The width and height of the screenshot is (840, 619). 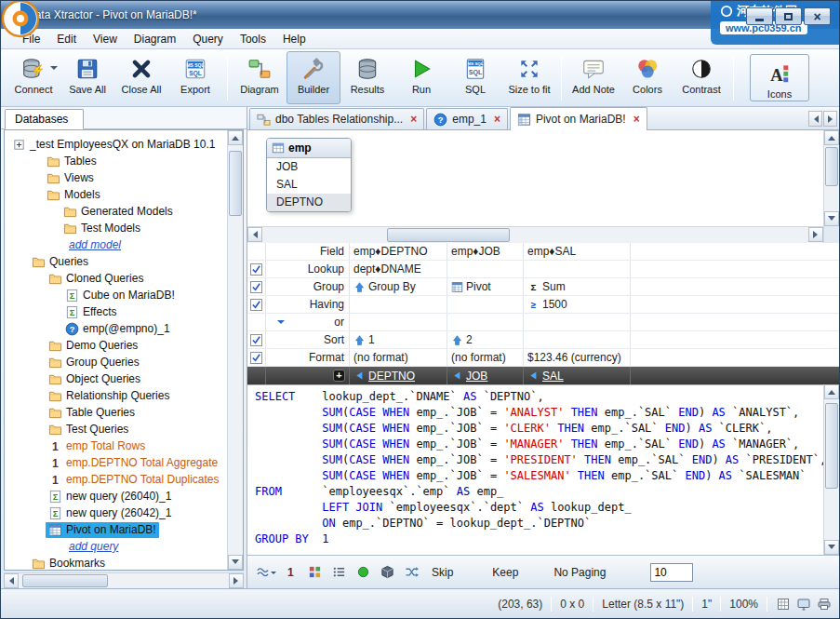 What do you see at coordinates (467, 119) in the screenshot?
I see `tab-emp-1: ?emp_1×` at bounding box center [467, 119].